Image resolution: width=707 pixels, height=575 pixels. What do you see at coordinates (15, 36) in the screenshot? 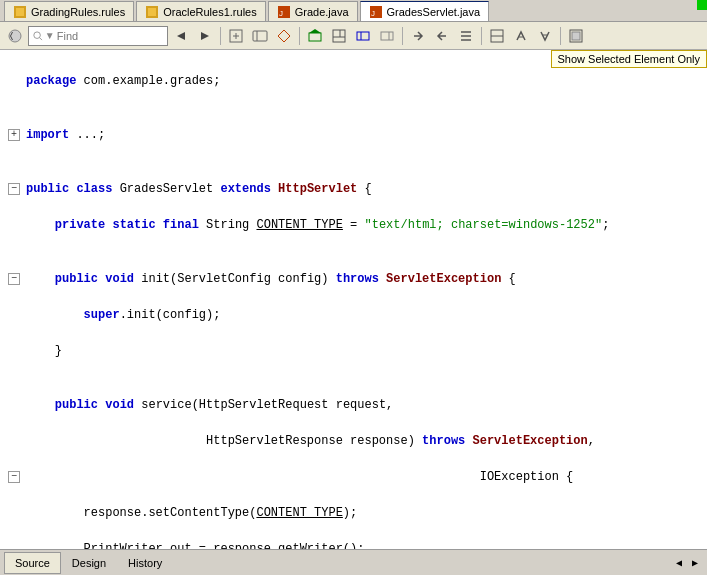
I see `back-button` at bounding box center [15, 36].